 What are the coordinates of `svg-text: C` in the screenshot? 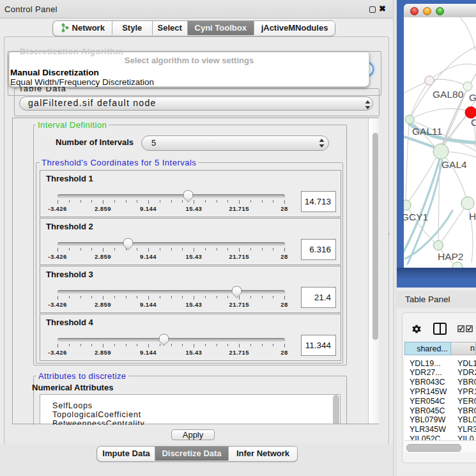 It's located at (473, 123).